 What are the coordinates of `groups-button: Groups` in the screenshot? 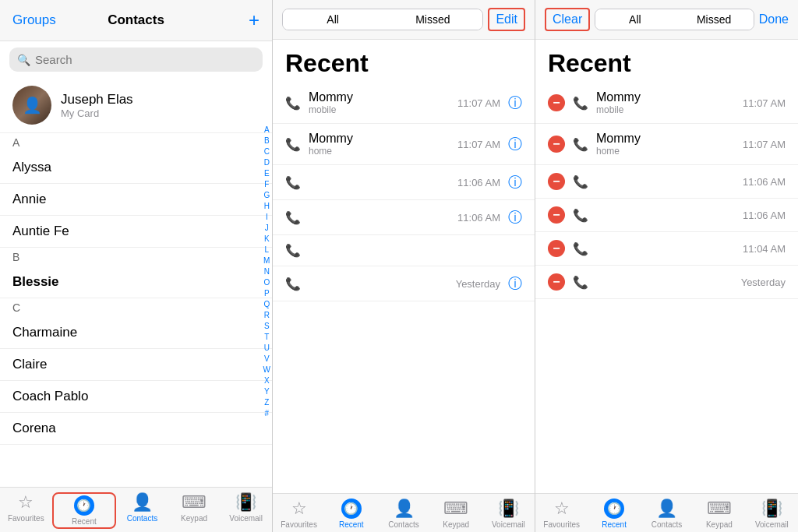 It's located at (54, 20).